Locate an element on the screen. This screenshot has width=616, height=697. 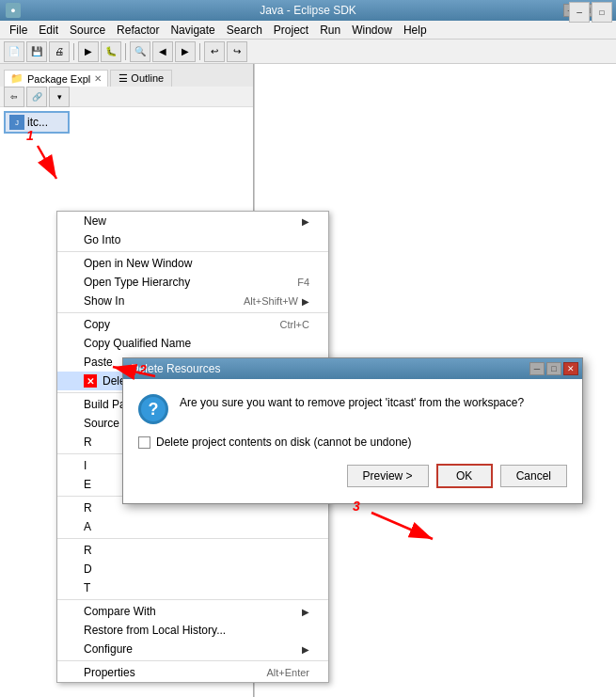
menu-file: File is located at coordinates (19, 30).